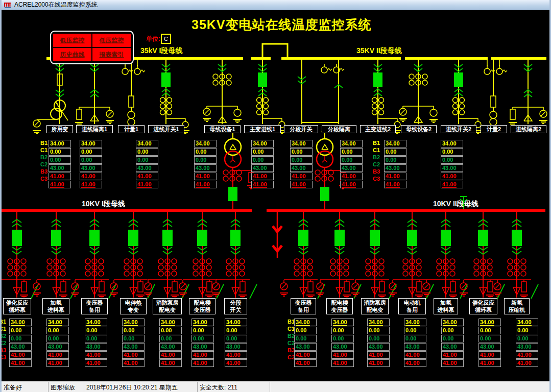  What do you see at coordinates (73, 55) in the screenshot?
I see `menu-item-2: 历史曲线` at bounding box center [73, 55].